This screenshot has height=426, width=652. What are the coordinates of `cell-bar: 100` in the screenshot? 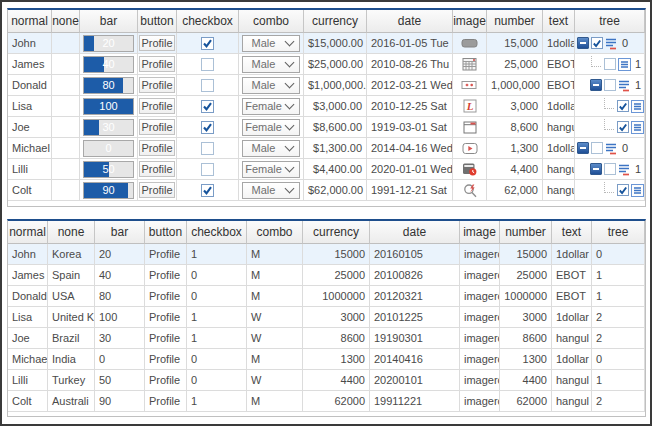 It's located at (109, 106).